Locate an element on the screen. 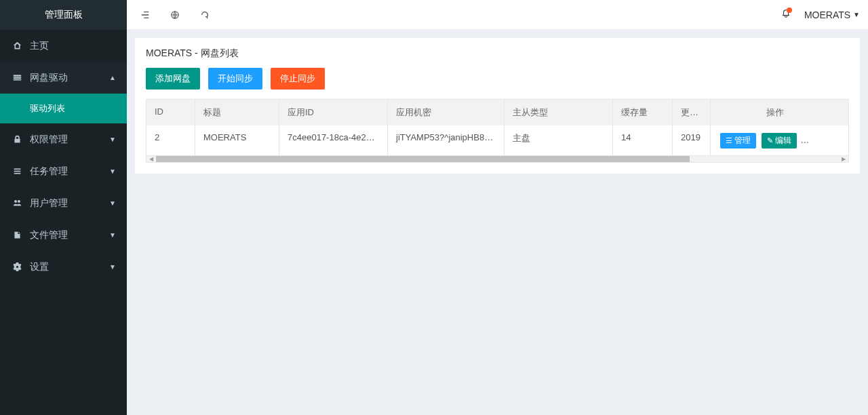  drive-icon is located at coordinates (17, 77).